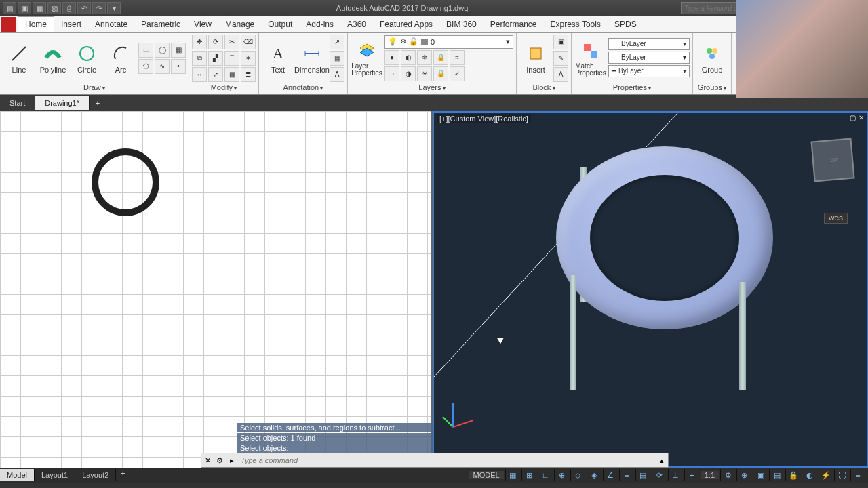  I want to click on qat-undo-icon: ↶, so click(84, 8).